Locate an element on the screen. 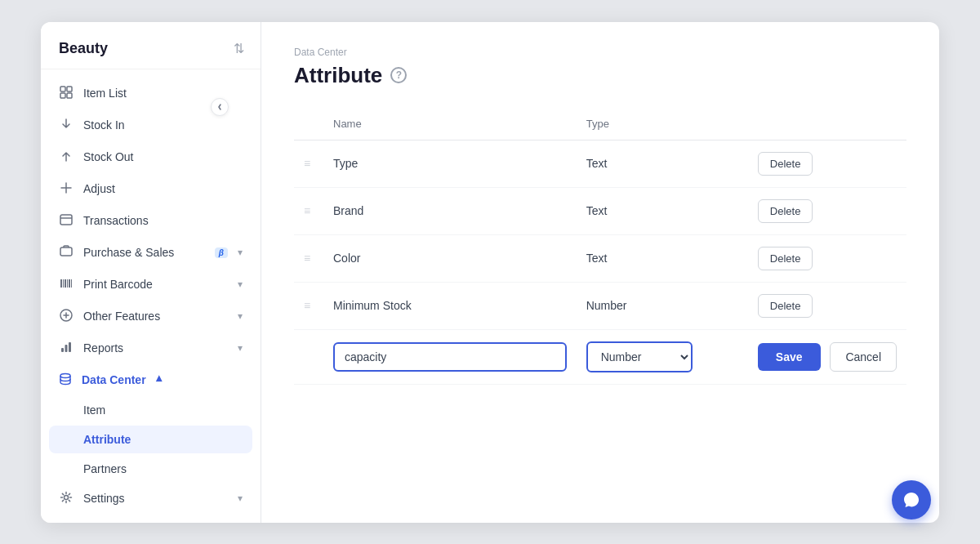 The image size is (980, 544). adjust-icon is located at coordinates (66, 190).